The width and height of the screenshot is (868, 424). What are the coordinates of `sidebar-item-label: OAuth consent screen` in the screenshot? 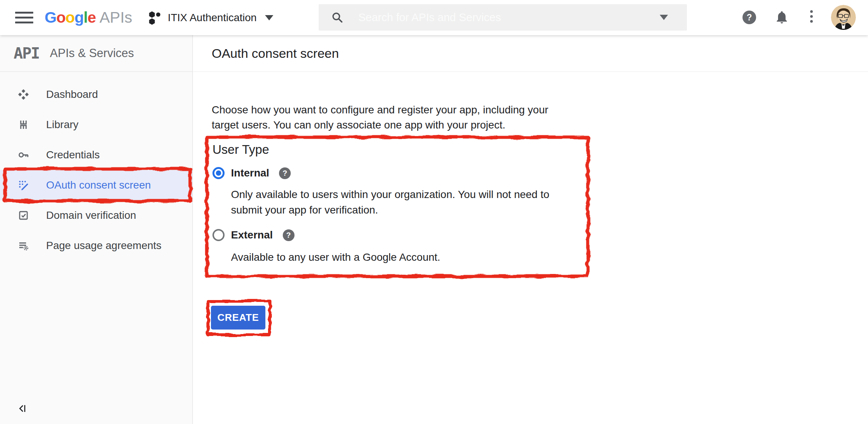 It's located at (98, 185).